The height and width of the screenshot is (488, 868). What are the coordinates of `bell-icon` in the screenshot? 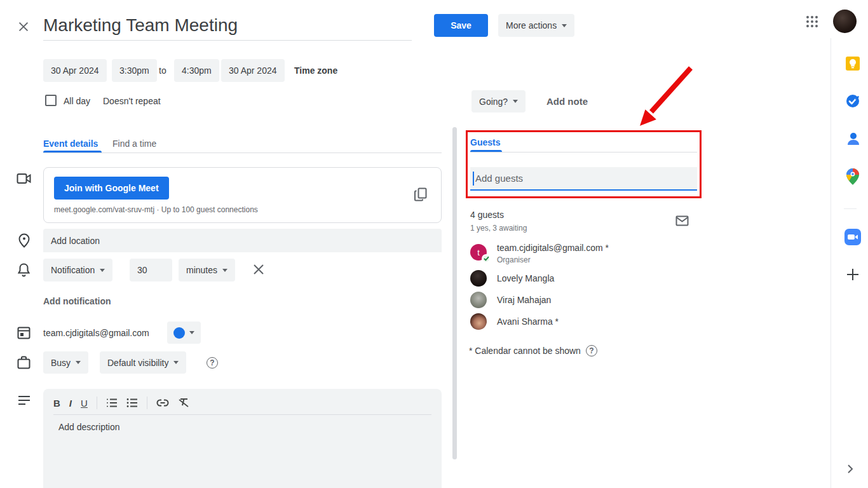 It's located at (24, 269).